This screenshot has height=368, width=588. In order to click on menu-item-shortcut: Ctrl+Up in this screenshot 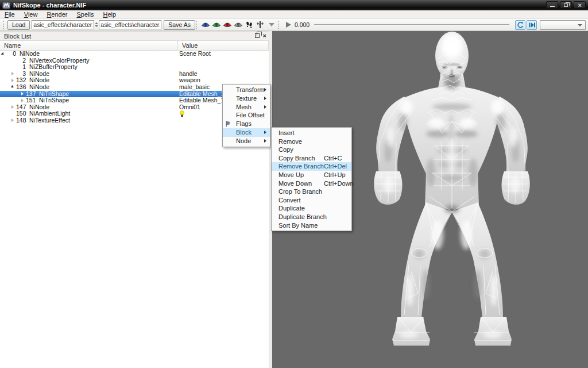, I will do `click(335, 175)`.